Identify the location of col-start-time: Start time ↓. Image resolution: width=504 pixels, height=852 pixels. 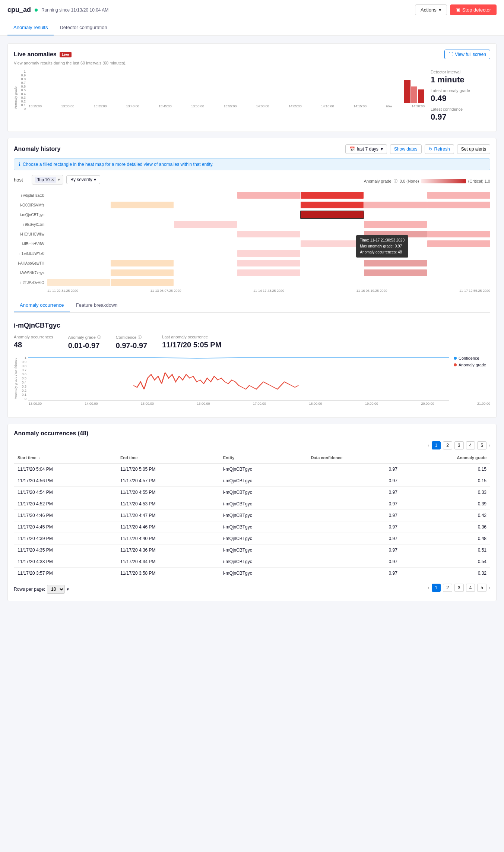
(65, 458).